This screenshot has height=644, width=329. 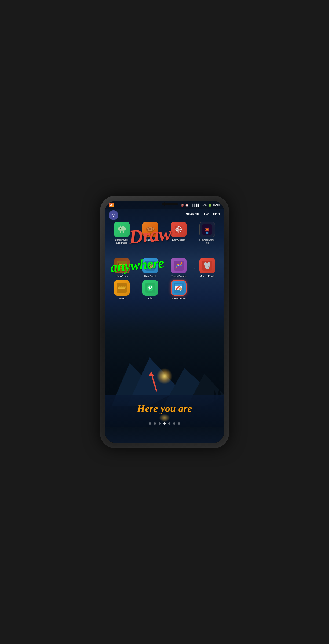 I want to click on mouseprank-label: Mouse Prank, so click(x=207, y=276).